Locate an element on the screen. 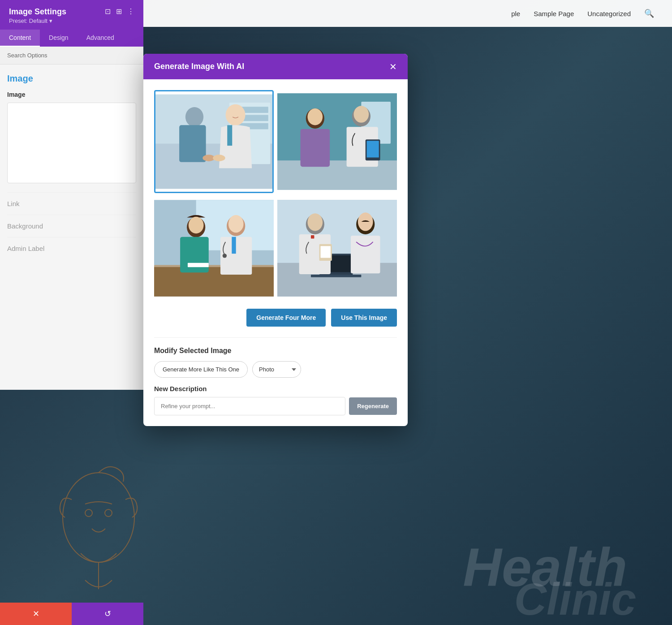 The width and height of the screenshot is (672, 625). cancel-icon: ✕ is located at coordinates (36, 614).